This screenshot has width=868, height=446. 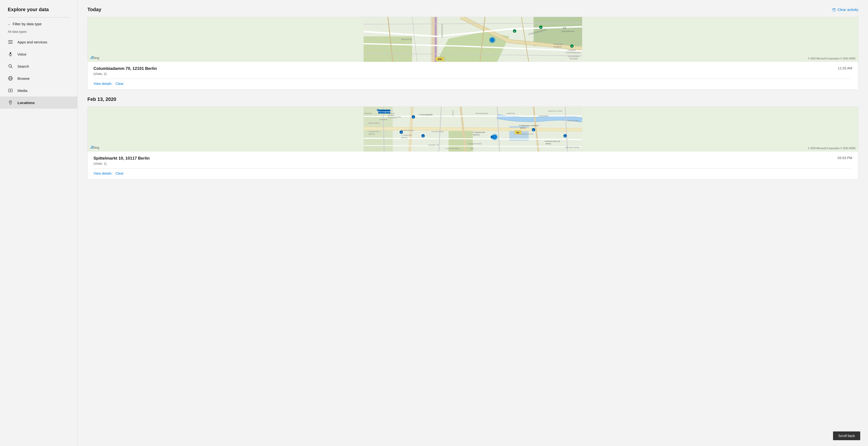 I want to click on bing-text-2: bing, so click(x=96, y=147).